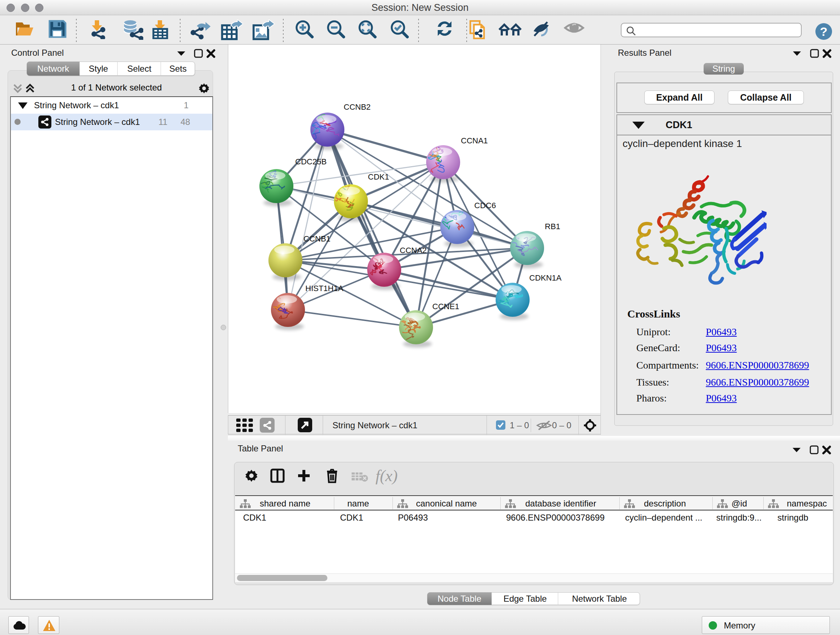 The height and width of the screenshot is (635, 840). What do you see at coordinates (324, 288) in the screenshot?
I see `svg-text: HIST1H1A` at bounding box center [324, 288].